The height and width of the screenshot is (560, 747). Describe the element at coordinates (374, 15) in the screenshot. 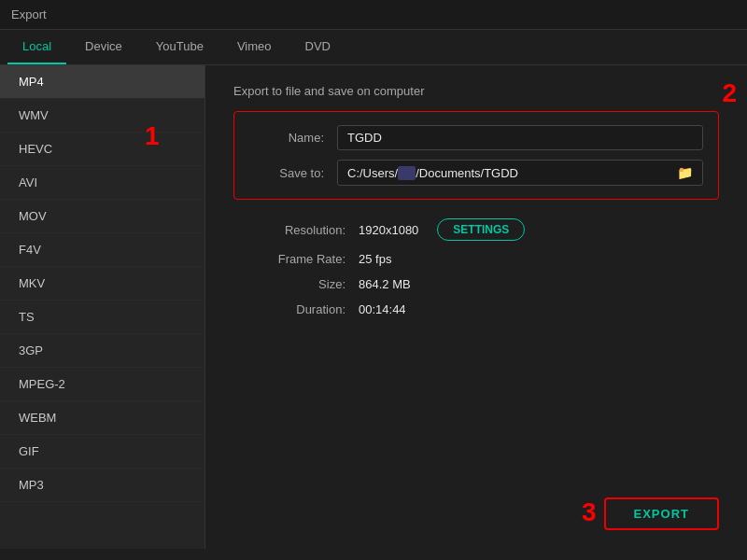

I see `title-bar: Export` at that location.